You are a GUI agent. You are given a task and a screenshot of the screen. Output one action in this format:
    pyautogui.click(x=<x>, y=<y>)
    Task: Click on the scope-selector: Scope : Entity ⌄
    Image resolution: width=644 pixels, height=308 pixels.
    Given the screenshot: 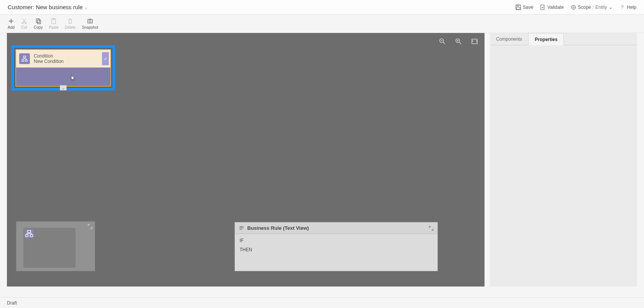 What is the action you would take?
    pyautogui.click(x=592, y=7)
    